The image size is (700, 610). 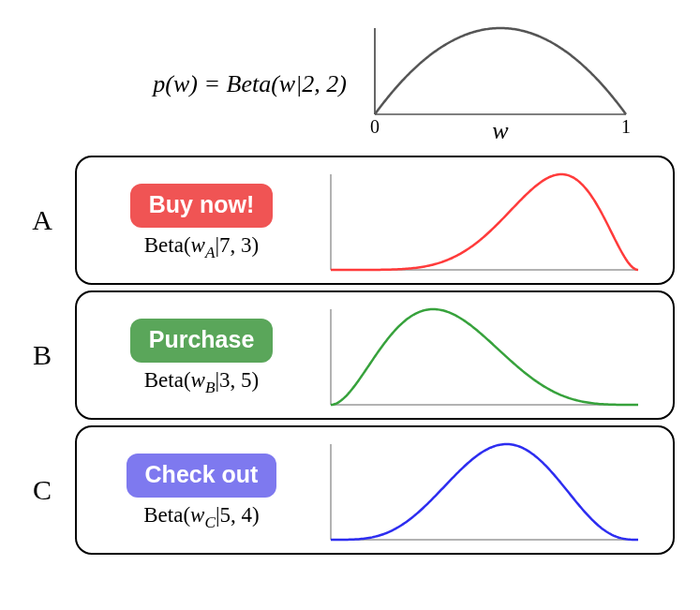 What do you see at coordinates (626, 126) in the screenshot?
I see `prior-tick-1: 1` at bounding box center [626, 126].